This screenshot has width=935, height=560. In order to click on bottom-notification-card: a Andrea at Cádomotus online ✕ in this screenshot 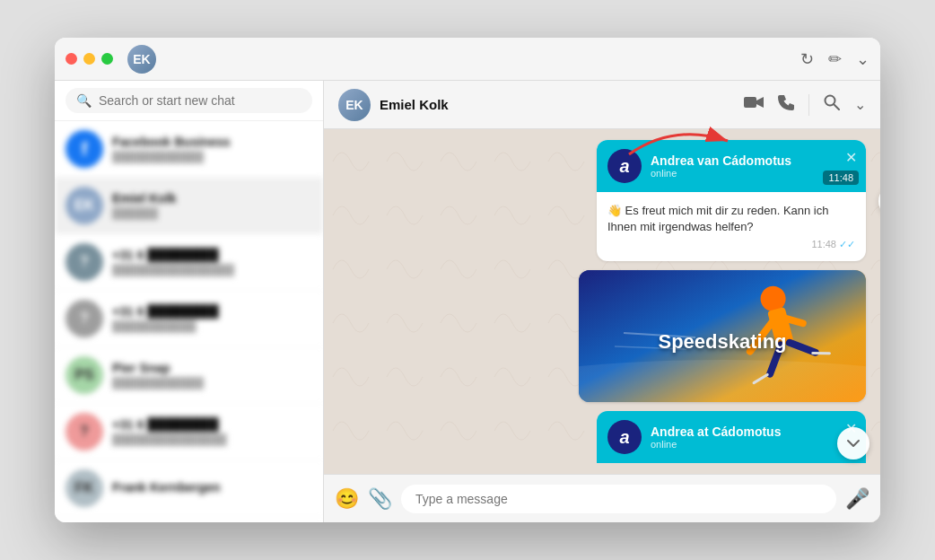, I will do `click(731, 437)`.